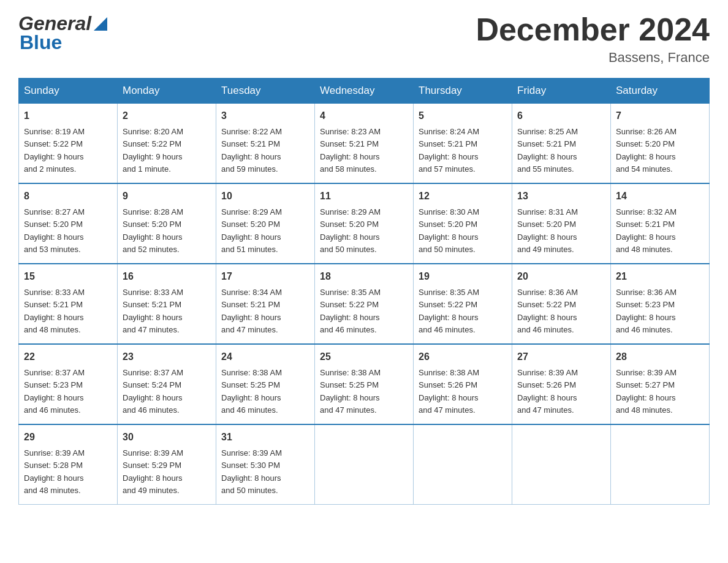 This screenshot has width=728, height=563. What do you see at coordinates (69, 465) in the screenshot?
I see `table-row: 29 Sunrise: 8:39 AMSunset: 5:28 PMDaylig…` at bounding box center [69, 465].